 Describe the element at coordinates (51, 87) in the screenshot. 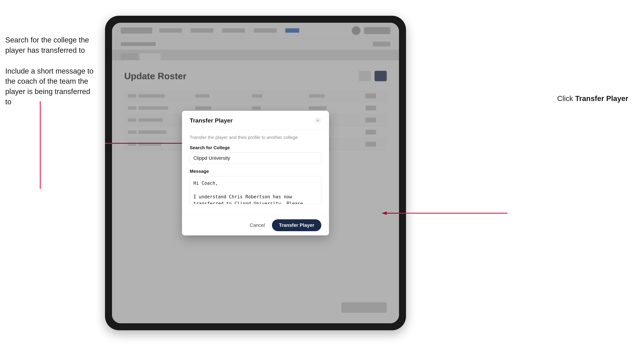

I see `annotation-left-bottom: Include a short message to the coach of …` at that location.